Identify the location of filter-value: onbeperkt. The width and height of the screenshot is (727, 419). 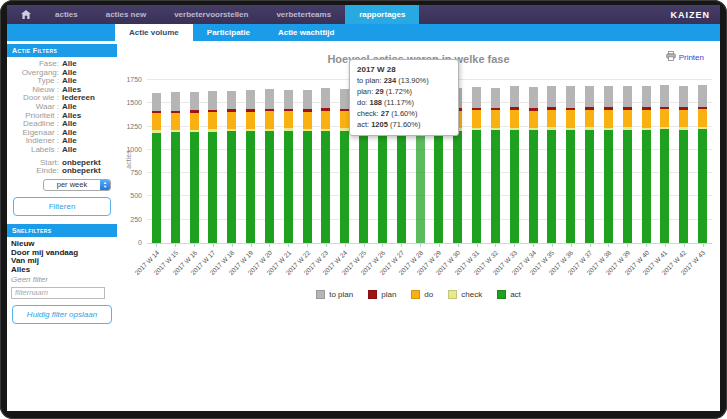
(88, 172).